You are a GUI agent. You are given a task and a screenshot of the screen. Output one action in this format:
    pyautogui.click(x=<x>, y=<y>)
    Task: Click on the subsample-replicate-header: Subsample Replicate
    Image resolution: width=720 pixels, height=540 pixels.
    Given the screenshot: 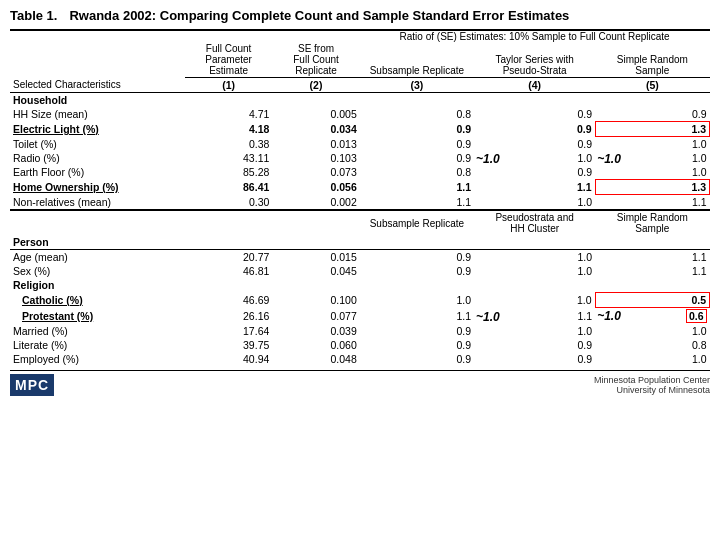 What is the action you would take?
    pyautogui.click(x=417, y=60)
    